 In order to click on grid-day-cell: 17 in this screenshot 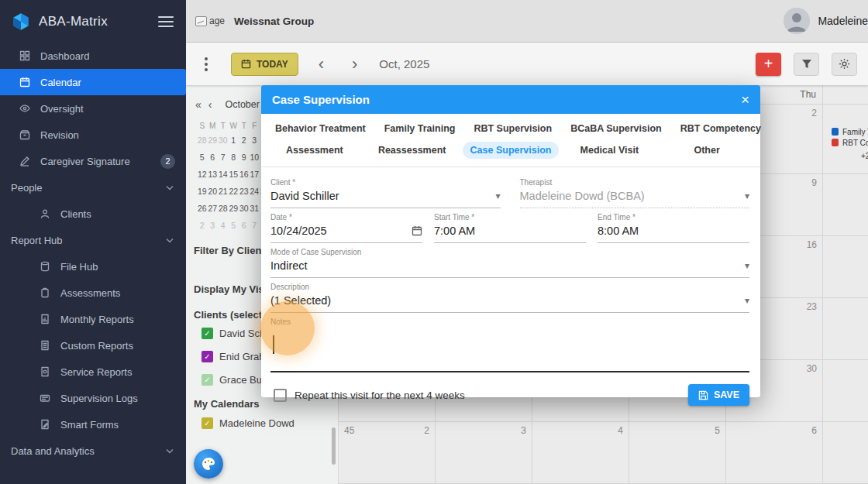, I will do `click(846, 266)`.